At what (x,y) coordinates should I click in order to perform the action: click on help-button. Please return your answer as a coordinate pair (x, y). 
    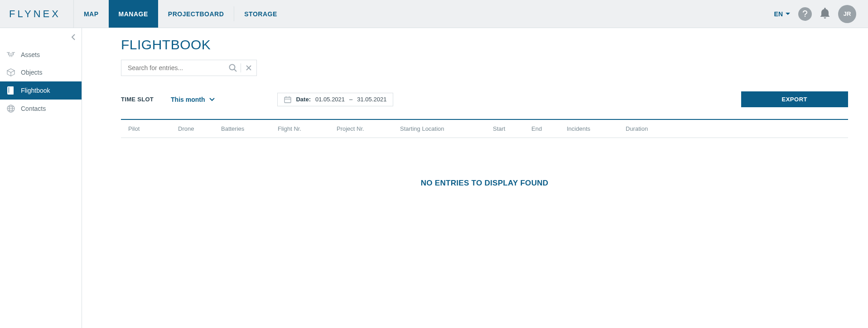
    Looking at the image, I should click on (805, 14).